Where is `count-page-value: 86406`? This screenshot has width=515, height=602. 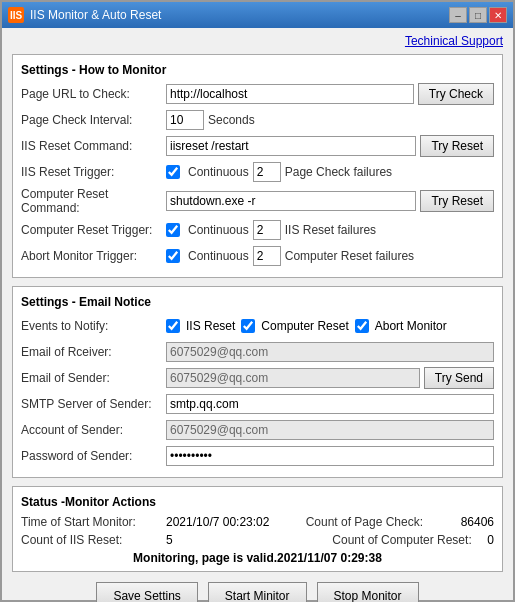
count-page-value: 86406 is located at coordinates (478, 522).